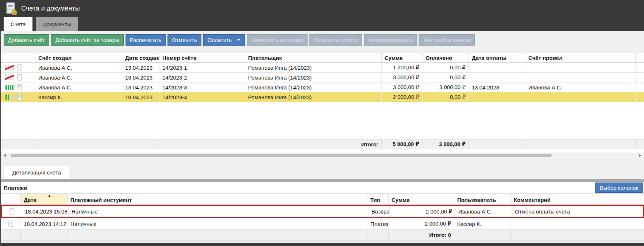 Image resolution: width=644 pixels, height=246 pixels. I want to click on cell-type: Возврат, so click(379, 212).